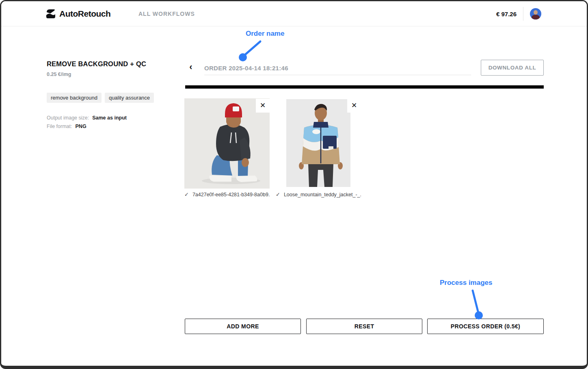  Describe the element at coordinates (364, 326) in the screenshot. I see `reset-button: RESET` at that location.